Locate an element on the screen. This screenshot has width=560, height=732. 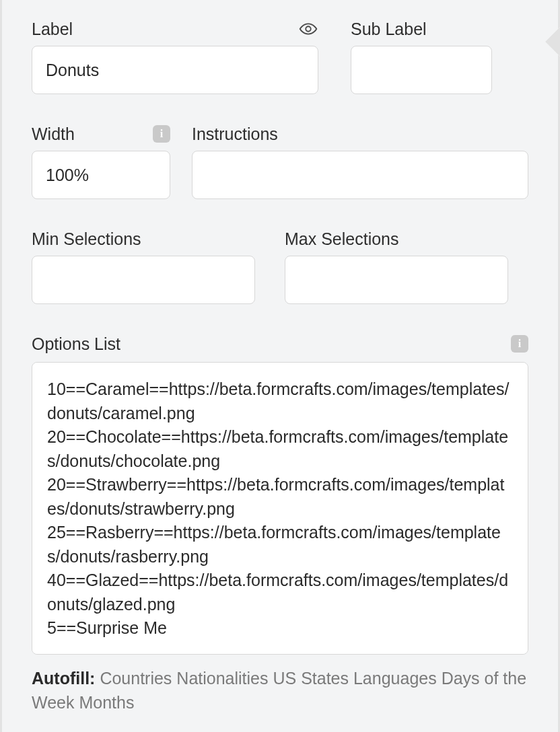
autofill-option: Months is located at coordinates (104, 702).